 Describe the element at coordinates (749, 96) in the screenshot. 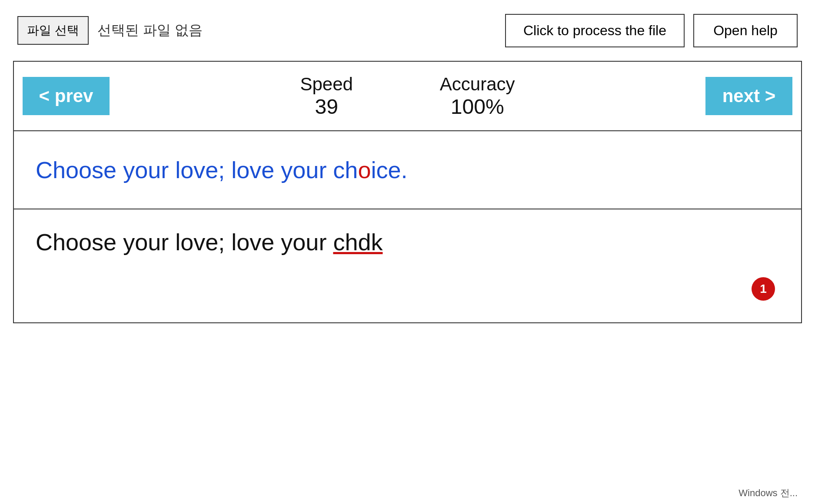

I see `next-button: next >` at that location.